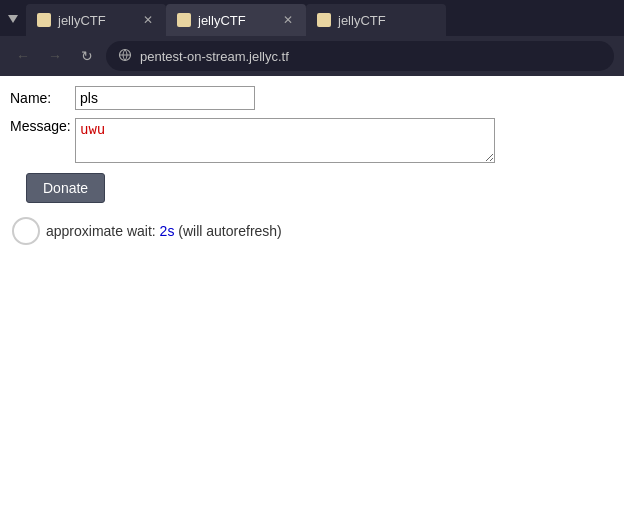 The height and width of the screenshot is (514, 624). Describe the element at coordinates (214, 56) in the screenshot. I see `address-text: pentest-on-stream.jellyc.tf` at that location.